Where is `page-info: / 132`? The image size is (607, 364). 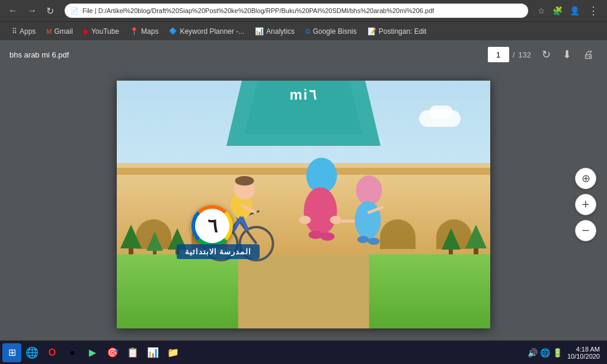
page-info: / 132 is located at coordinates (510, 55).